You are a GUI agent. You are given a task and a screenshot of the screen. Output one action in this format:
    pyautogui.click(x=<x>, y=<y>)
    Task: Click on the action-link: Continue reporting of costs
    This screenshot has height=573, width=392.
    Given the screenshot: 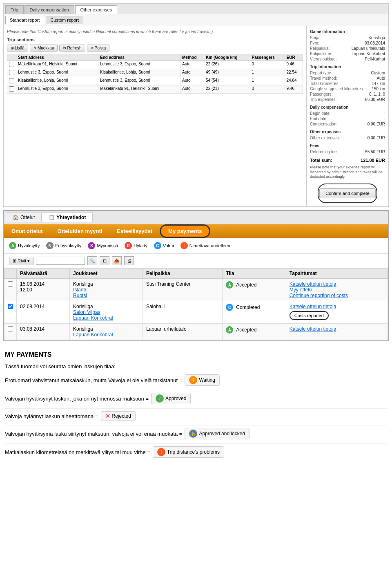 What is the action you would take?
    pyautogui.click(x=337, y=295)
    